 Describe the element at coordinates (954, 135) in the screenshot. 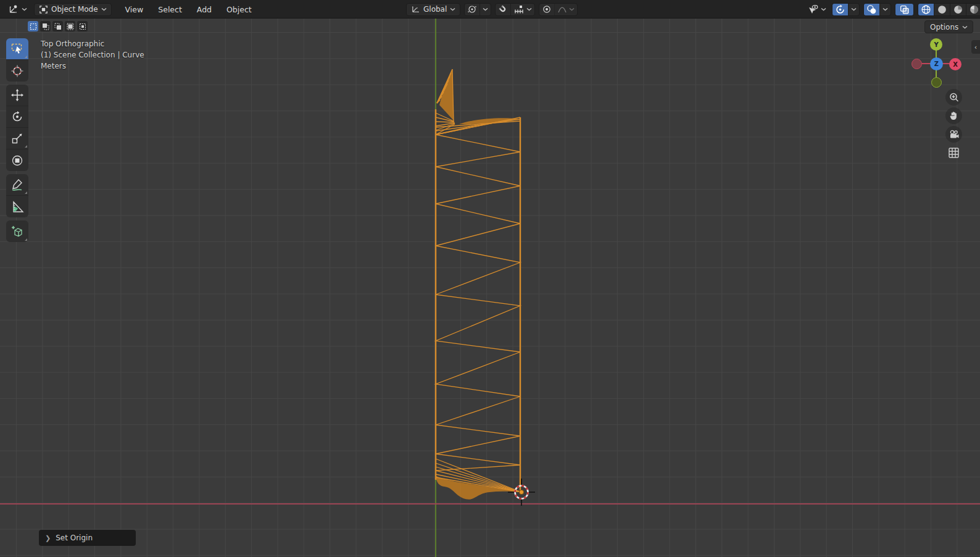

I see `camera-icon` at that location.